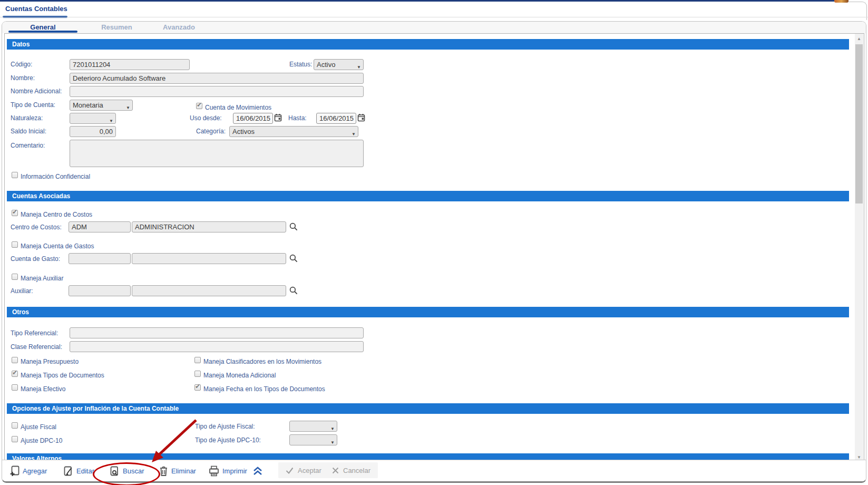  I want to click on ajuste-fiscal-label: Ajuste Fiscal, so click(38, 427).